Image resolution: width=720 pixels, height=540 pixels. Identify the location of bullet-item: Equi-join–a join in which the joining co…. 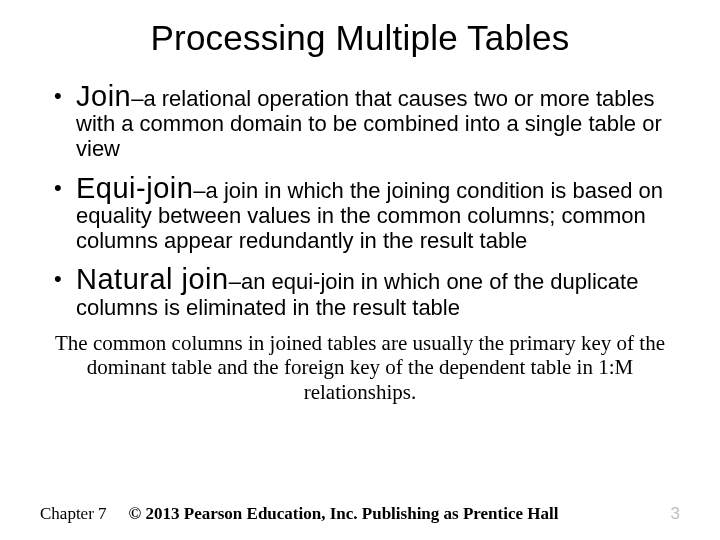
(365, 213).